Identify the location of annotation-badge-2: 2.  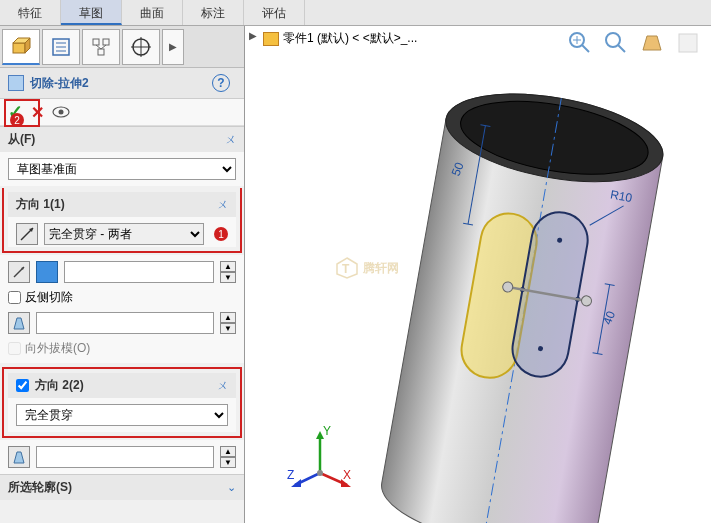
(17, 120).